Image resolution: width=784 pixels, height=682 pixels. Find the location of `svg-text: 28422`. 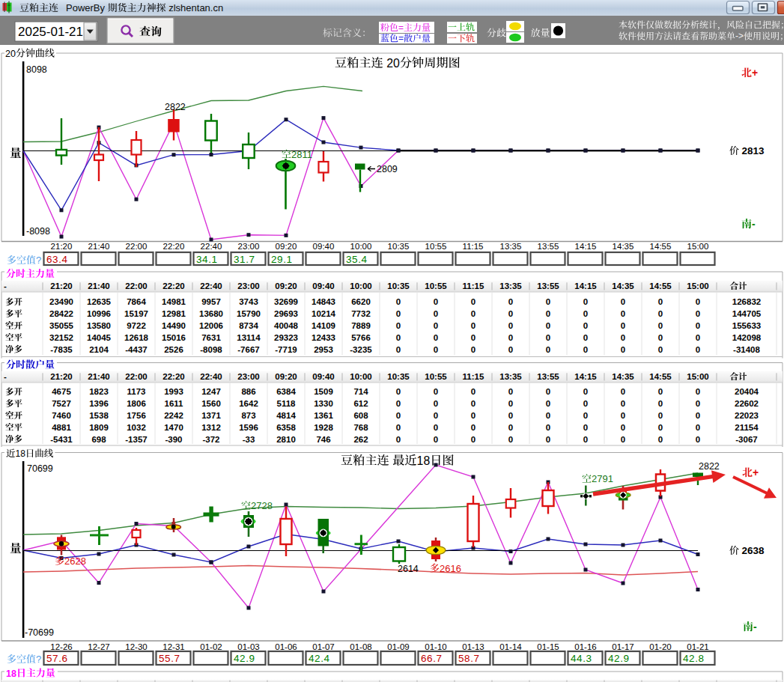

svg-text: 28422 is located at coordinates (61, 314).